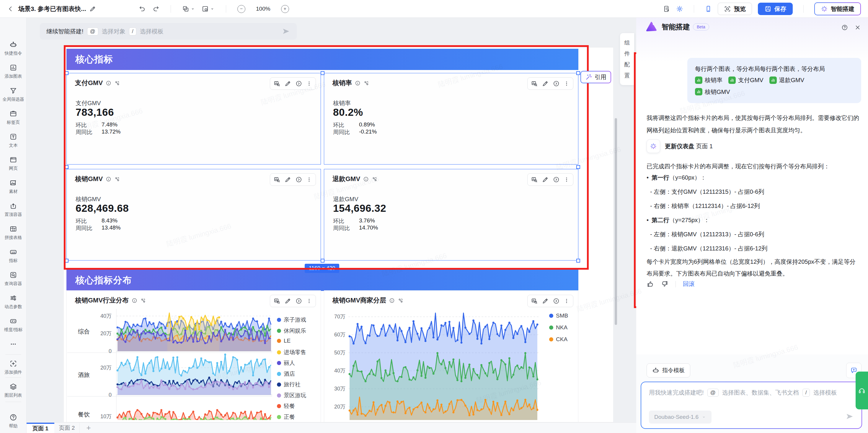 Image resolution: width=868 pixels, height=433 pixels. What do you see at coordinates (193, 119) in the screenshot?
I see `metric-card-支付GMV: 支付GMV 支付GMV 783,166 环比7.48% 周同比13.72%` at bounding box center [193, 119].